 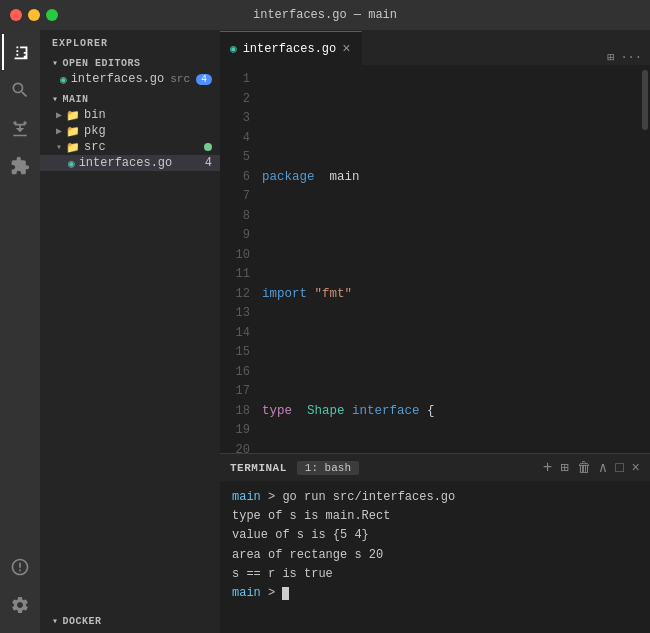 What do you see at coordinates (95, 147) in the screenshot?
I see `src-label: src` at bounding box center [95, 147].